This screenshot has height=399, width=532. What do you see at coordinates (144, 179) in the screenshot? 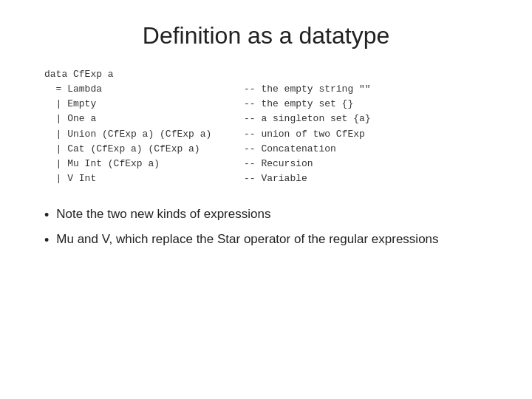
I see `code-left-7: | V Int` at bounding box center [144, 179].